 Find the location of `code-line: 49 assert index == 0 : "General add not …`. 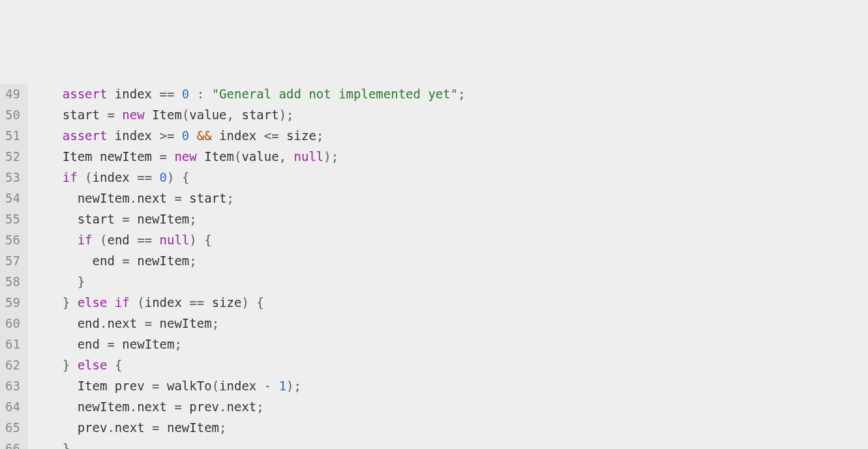

code-line: 49 assert index == 0 : "General add not … is located at coordinates (434, 94).